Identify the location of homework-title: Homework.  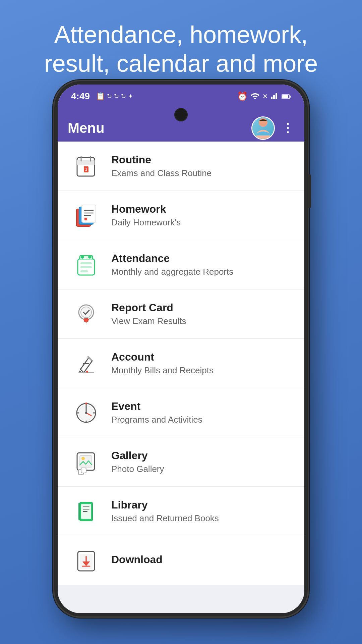
(201, 209).